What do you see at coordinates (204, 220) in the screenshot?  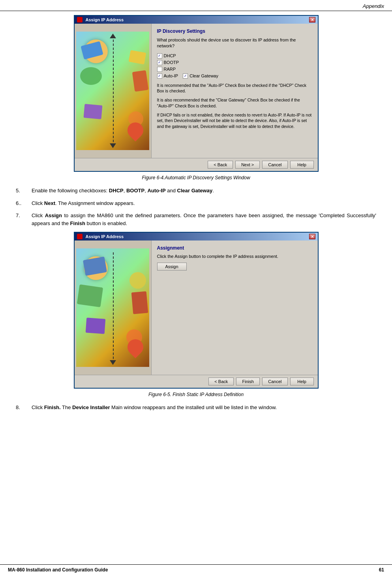 I see `step7-text: Click Assign to assign the MA860 unit th…` at bounding box center [204, 220].